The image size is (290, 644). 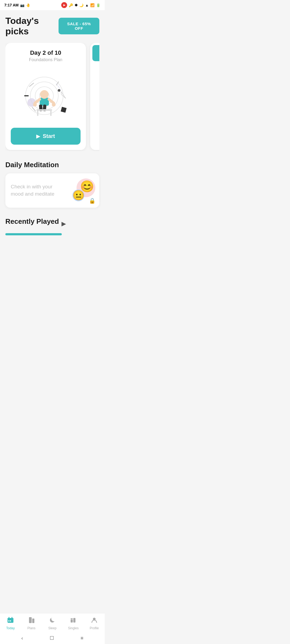 What do you see at coordinates (34, 234) in the screenshot?
I see `recently-played-bar` at bounding box center [34, 234].